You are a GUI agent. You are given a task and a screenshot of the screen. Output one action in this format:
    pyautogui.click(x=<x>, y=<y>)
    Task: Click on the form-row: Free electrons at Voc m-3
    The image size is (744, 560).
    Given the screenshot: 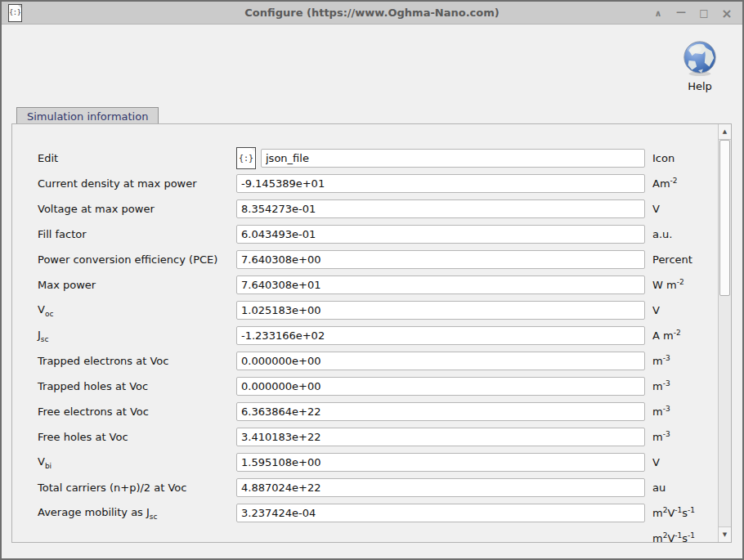 What is the action you would take?
    pyautogui.click(x=378, y=412)
    